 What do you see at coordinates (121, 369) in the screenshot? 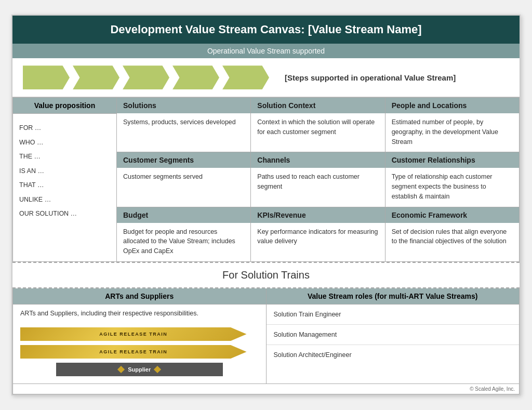
I see `diamond-left-icon` at bounding box center [121, 369].